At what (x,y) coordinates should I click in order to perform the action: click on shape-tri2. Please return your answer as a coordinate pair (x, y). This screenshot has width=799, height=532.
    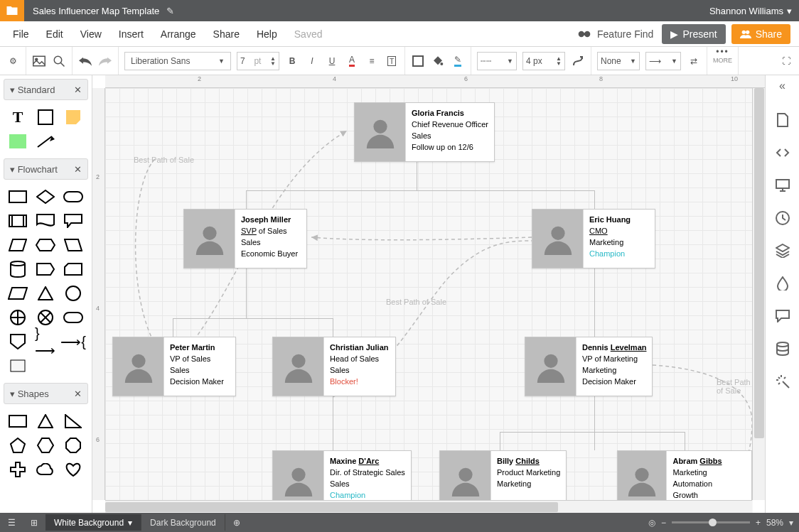
    Looking at the image, I should click on (45, 421).